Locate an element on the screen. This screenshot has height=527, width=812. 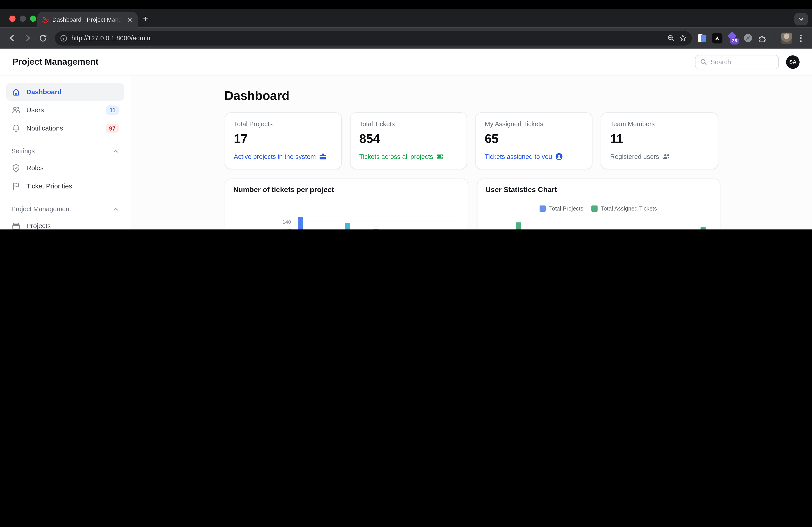
docs-extension-icon is located at coordinates (702, 38).